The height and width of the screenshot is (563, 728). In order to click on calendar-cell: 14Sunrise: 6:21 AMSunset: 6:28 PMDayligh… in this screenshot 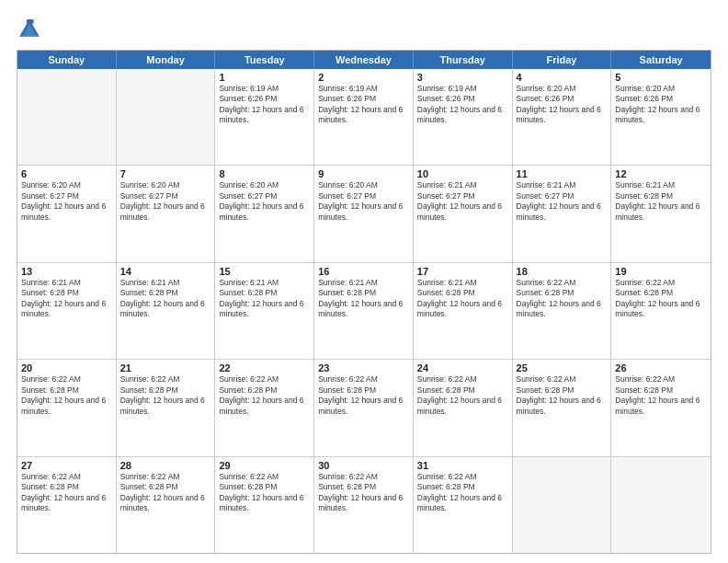, I will do `click(166, 311)`.